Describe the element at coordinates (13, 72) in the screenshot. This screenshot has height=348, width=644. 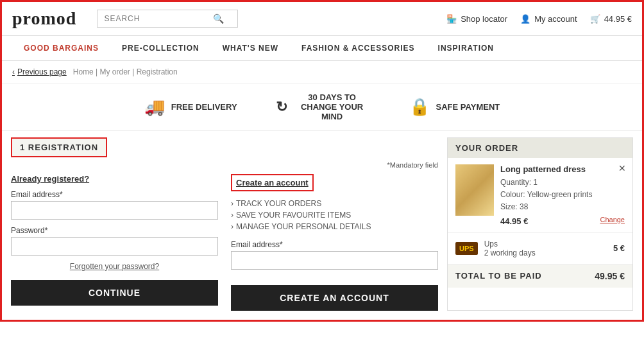
I see `chevron-left-icon: ‹` at that location.